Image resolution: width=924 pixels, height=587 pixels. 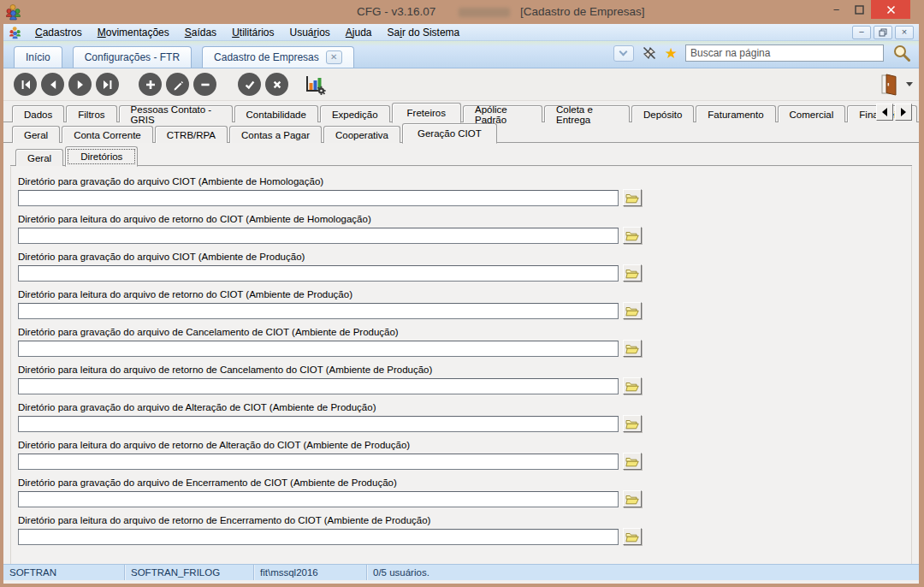 What do you see at coordinates (649, 53) in the screenshot?
I see `unpin-icon` at bounding box center [649, 53].